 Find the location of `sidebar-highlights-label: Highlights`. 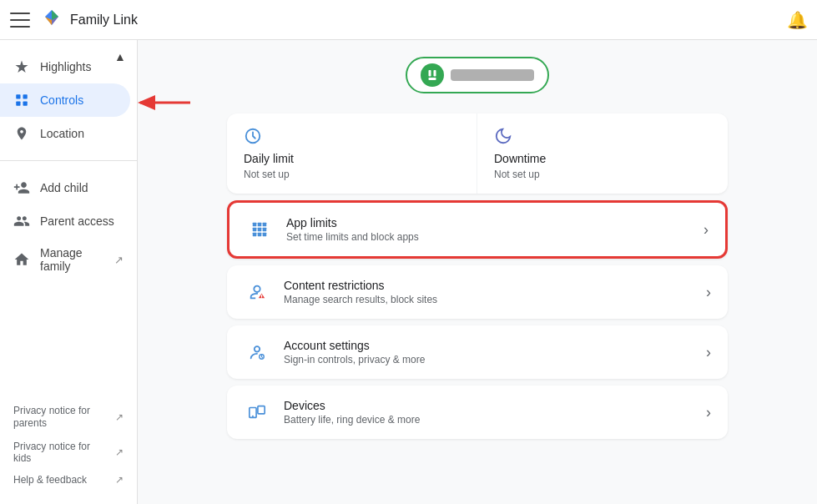

sidebar-highlights-label: Highlights is located at coordinates (65, 67).